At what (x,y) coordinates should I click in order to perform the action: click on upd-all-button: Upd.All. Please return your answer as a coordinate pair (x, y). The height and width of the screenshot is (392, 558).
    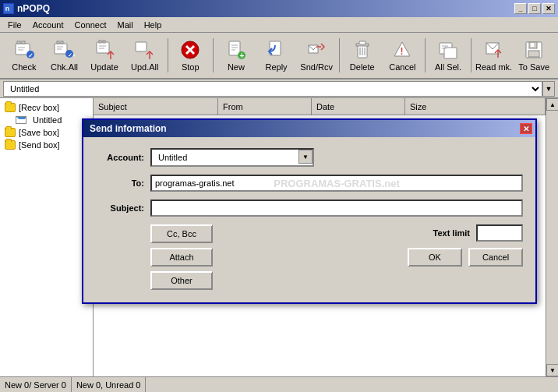
    Looking at the image, I should click on (145, 55).